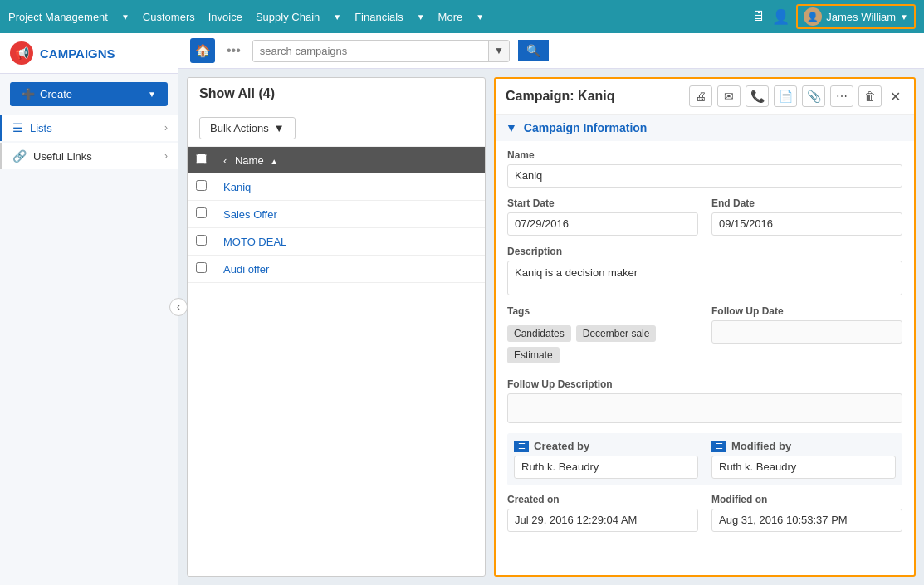  Describe the element at coordinates (807, 217) in the screenshot. I see `end-date-field: End Date 09/15/2016` at that location.